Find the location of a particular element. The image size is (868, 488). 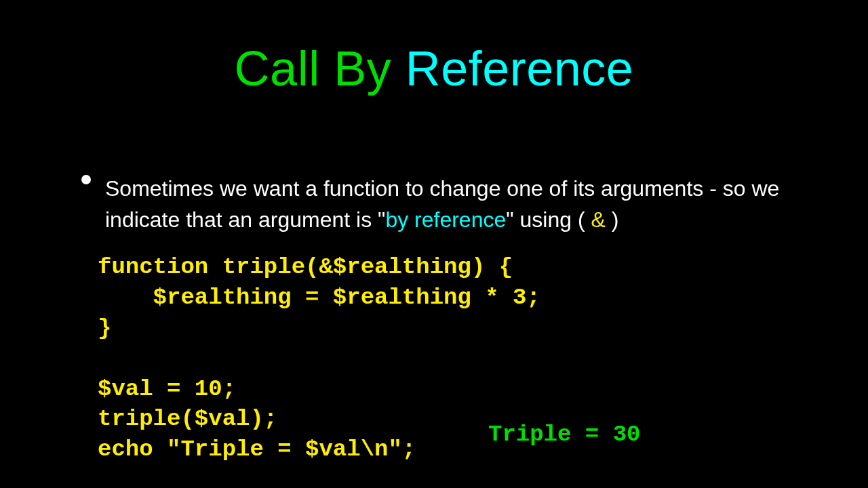

body-highlight-amp: & is located at coordinates (598, 220).